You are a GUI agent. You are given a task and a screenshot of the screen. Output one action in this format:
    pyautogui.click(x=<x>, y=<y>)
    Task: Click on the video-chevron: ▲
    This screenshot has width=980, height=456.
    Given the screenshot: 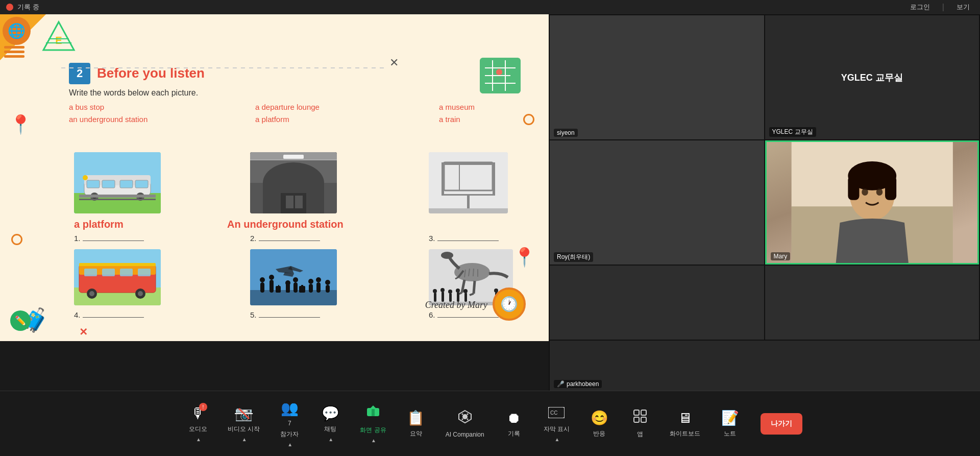 What is the action you would take?
    pyautogui.click(x=244, y=439)
    